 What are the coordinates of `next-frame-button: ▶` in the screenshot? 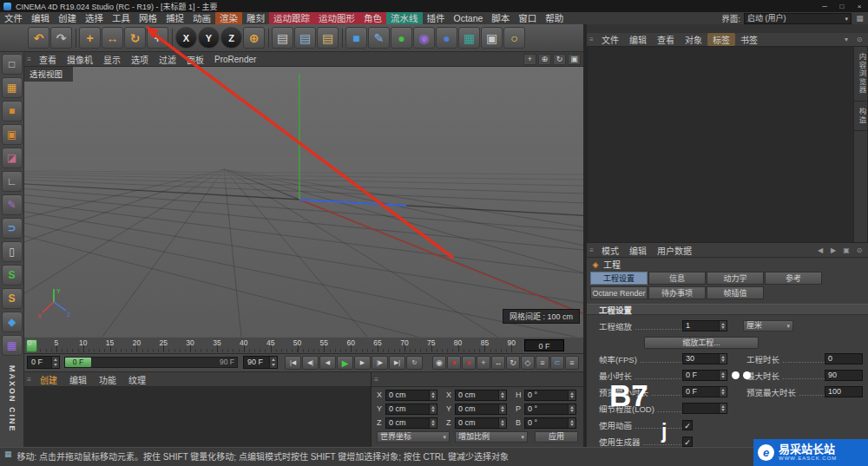 It's located at (363, 363).